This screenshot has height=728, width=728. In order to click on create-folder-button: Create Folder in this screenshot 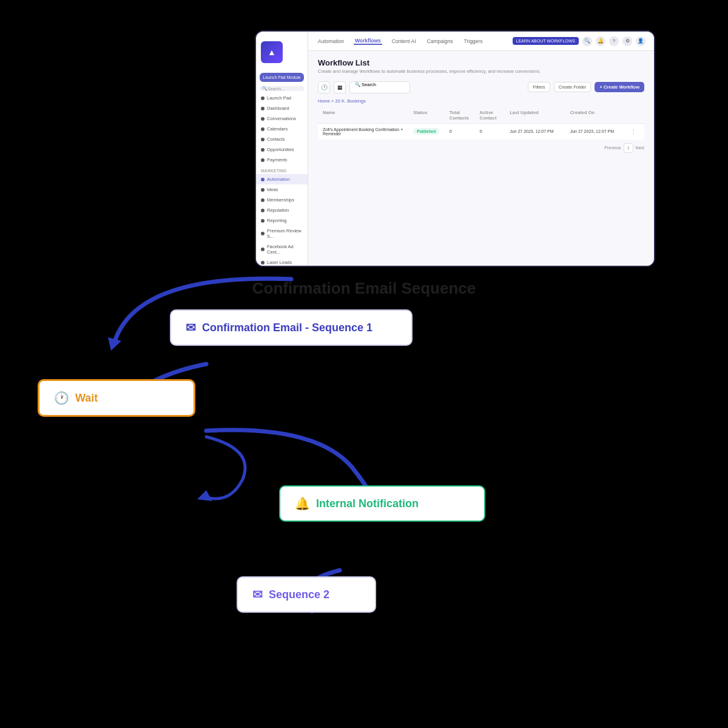, I will do `click(573, 87)`.